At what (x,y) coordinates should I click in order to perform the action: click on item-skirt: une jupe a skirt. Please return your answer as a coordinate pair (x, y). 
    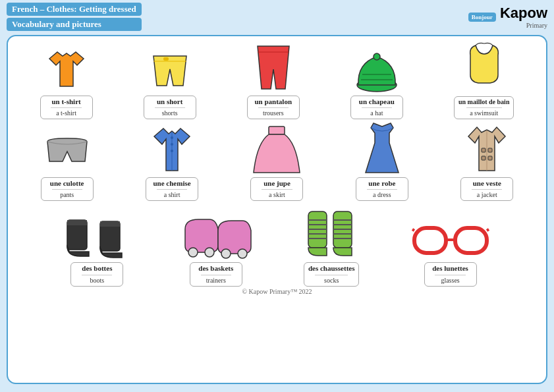
    Looking at the image, I should click on (277, 162).